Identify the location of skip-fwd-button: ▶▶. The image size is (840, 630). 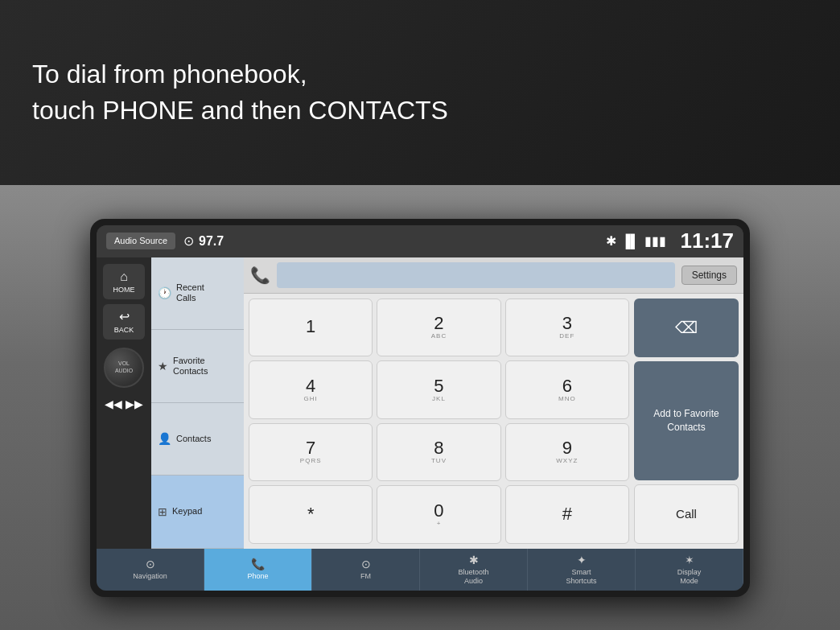
(134, 404).